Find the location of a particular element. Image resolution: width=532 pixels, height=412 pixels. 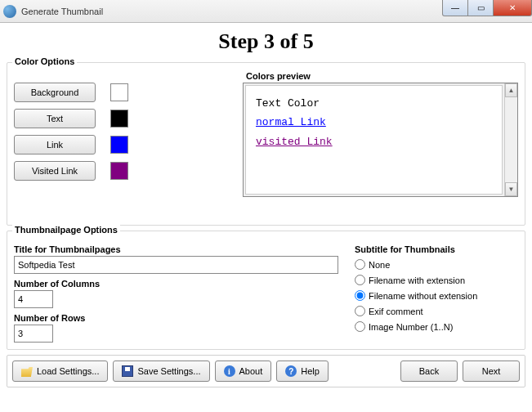

help-button: ?Help is located at coordinates (302, 371).